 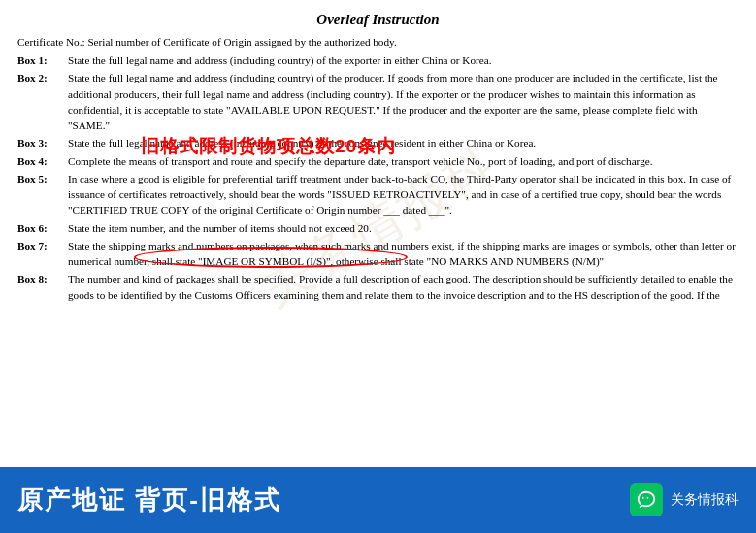 I want to click on box7-row: Box 7: State the shipping marks and numb…, so click(x=378, y=253).